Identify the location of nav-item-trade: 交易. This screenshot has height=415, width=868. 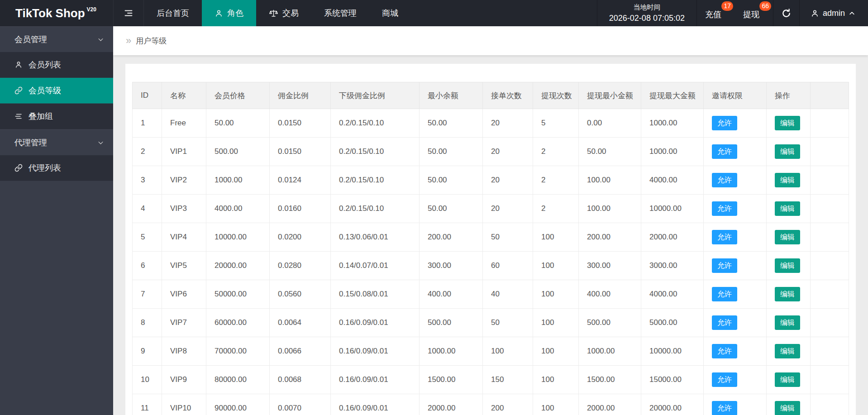
(284, 13).